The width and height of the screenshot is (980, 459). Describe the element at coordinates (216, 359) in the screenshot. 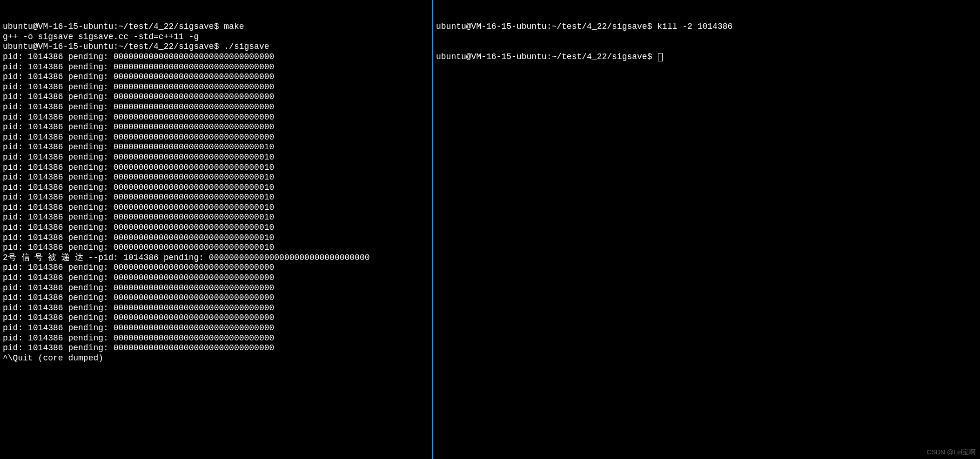

I see `terminal-line: ^\Quit (core dumped)` at that location.